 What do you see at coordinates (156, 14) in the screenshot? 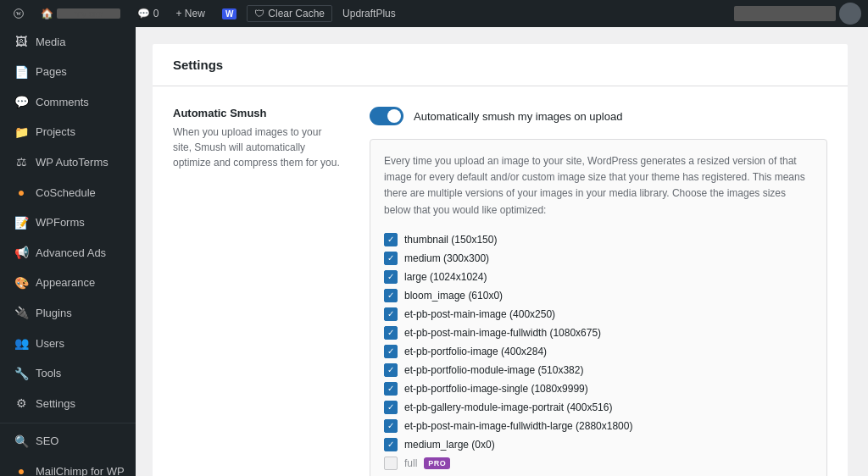
I see `notif-count: 0` at bounding box center [156, 14].